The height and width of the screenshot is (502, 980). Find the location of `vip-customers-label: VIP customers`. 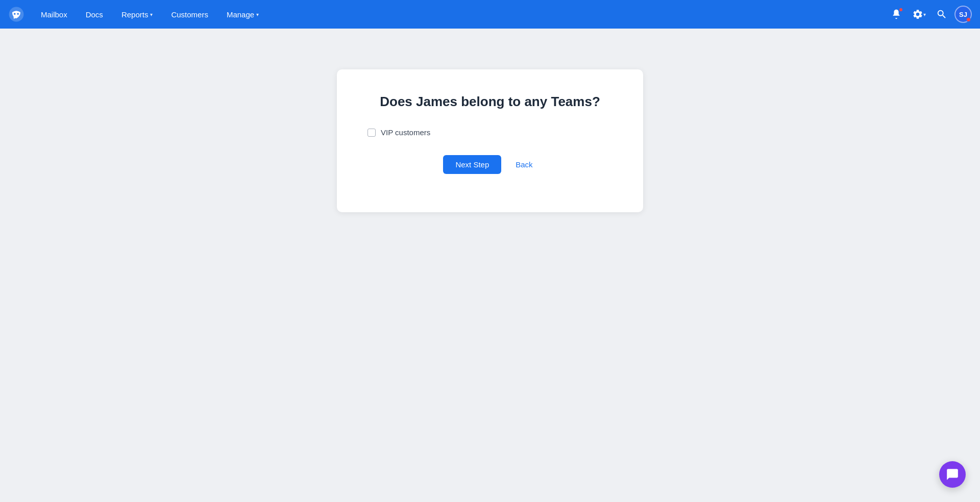

vip-customers-label: VIP customers is located at coordinates (405, 133).